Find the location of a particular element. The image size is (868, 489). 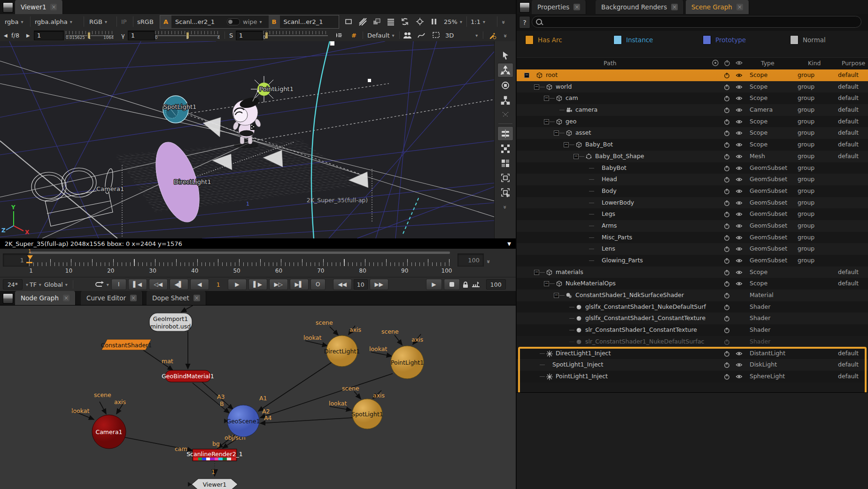

node-geobindmaterial: GeoBindMaterial1 is located at coordinates (188, 376).